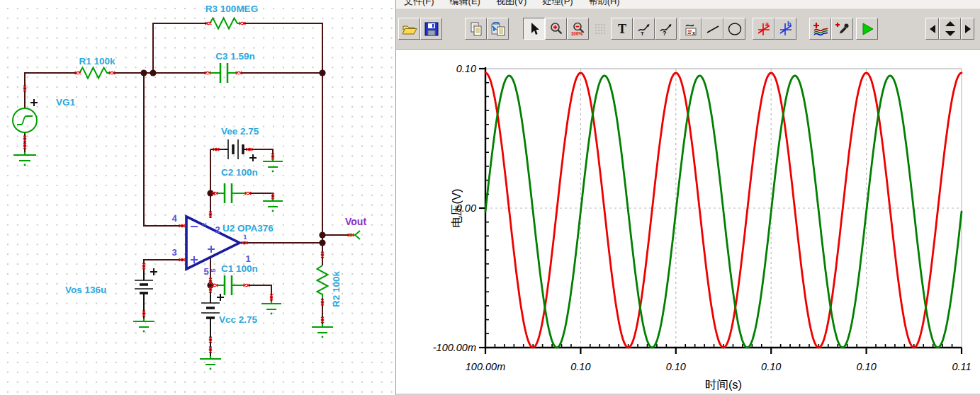 This screenshot has height=395, width=980. What do you see at coordinates (688, 28) in the screenshot?
I see `toolbar: 100% T` at bounding box center [688, 28].